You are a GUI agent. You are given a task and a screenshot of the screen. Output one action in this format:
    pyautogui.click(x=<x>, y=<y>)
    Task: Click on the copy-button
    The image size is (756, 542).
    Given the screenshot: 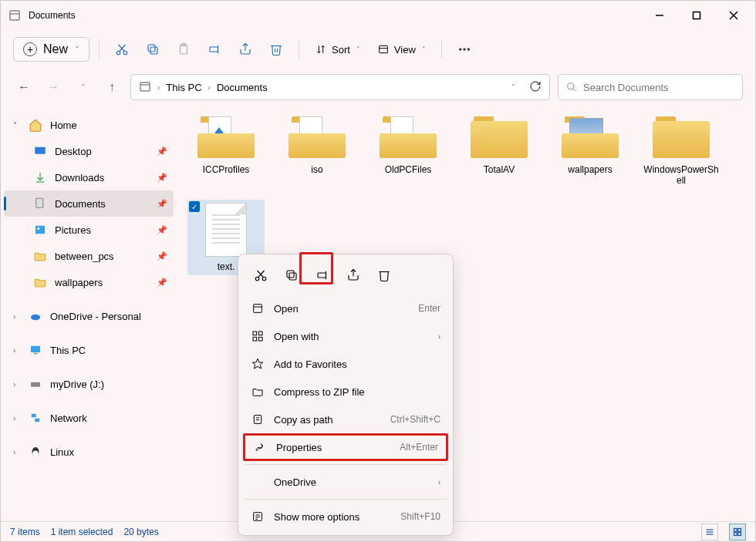 What is the action you would take?
    pyautogui.click(x=153, y=49)
    